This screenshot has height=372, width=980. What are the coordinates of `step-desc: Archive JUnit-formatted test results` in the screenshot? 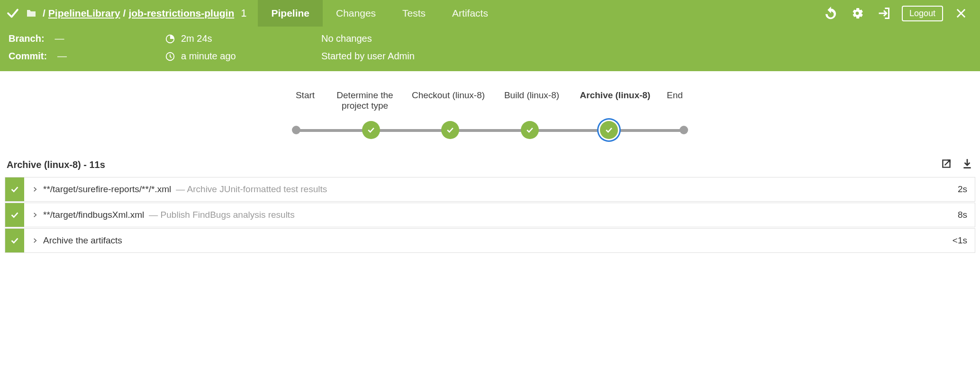 It's located at (251, 189).